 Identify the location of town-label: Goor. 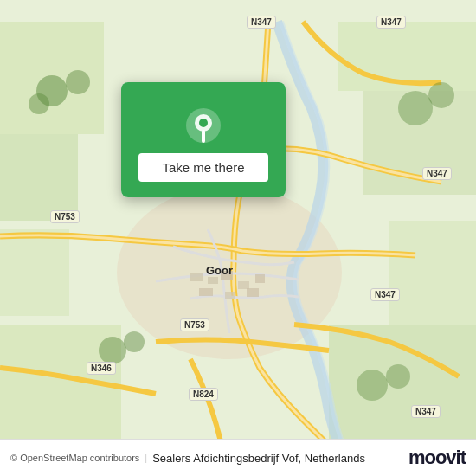
(220, 270).